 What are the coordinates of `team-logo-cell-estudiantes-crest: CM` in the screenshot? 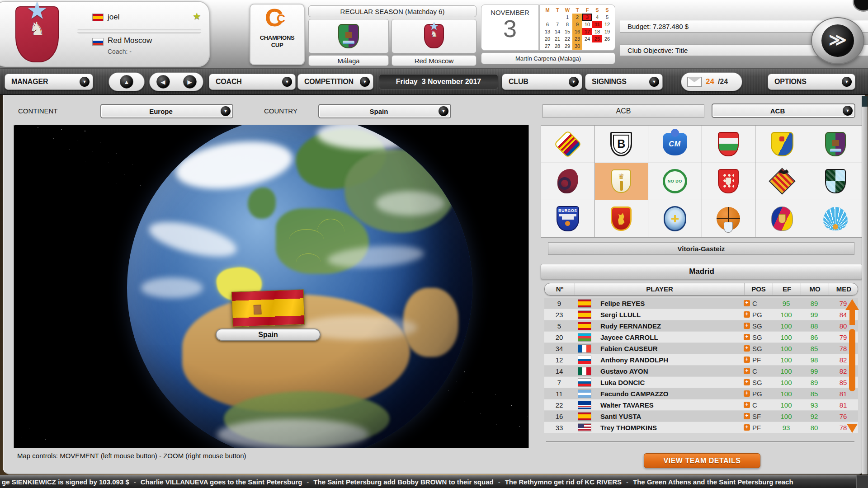 It's located at (675, 144).